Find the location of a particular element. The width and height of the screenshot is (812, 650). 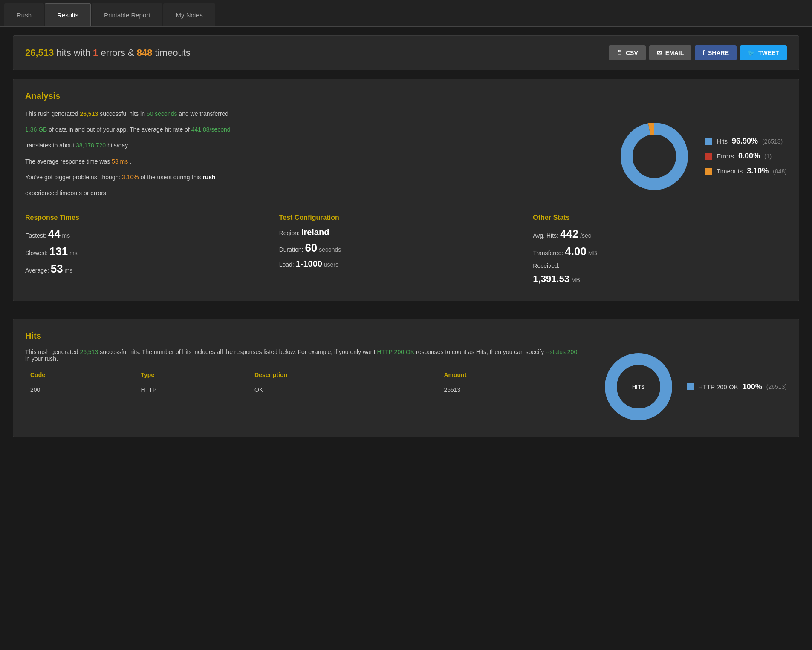

region-val: ireland is located at coordinates (315, 232).